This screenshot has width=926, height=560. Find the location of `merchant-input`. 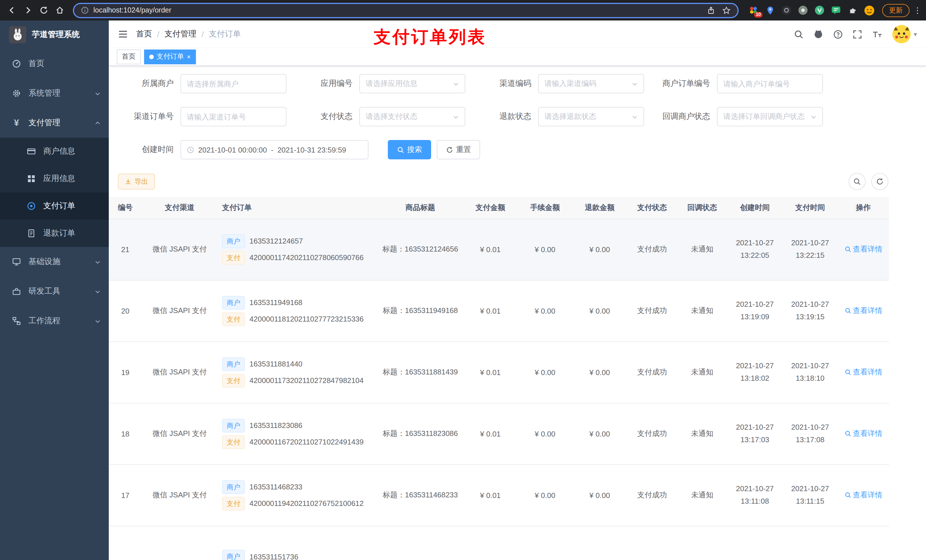

merchant-input is located at coordinates (233, 83).